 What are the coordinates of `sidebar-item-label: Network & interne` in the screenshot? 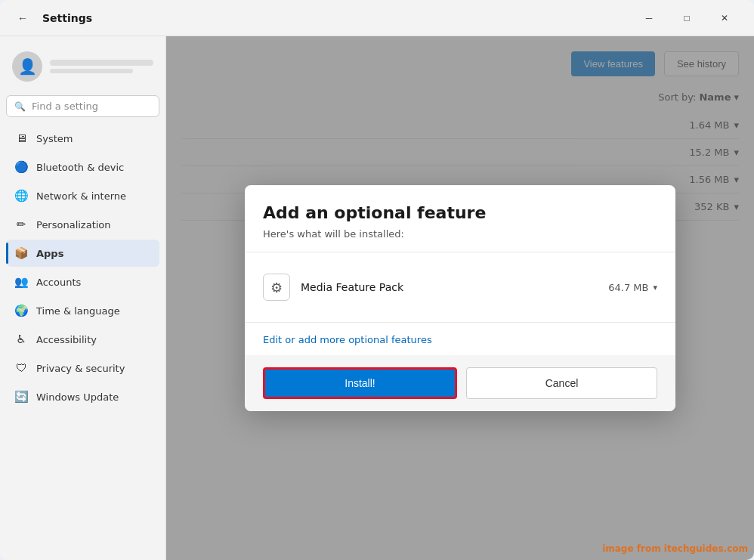 It's located at (82, 196).